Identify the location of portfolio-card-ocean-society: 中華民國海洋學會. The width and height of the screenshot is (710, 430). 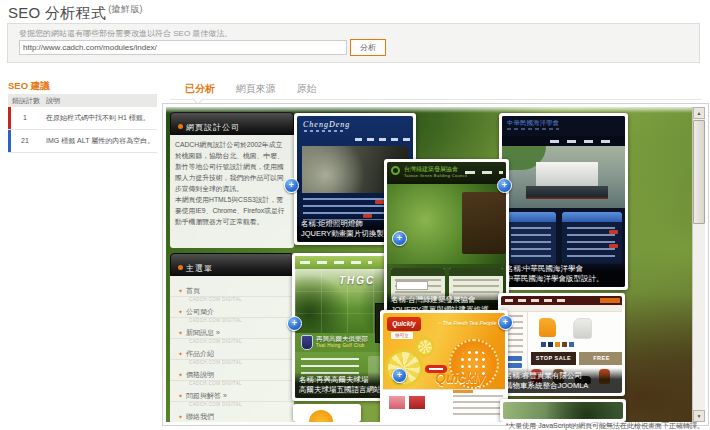
(564, 202).